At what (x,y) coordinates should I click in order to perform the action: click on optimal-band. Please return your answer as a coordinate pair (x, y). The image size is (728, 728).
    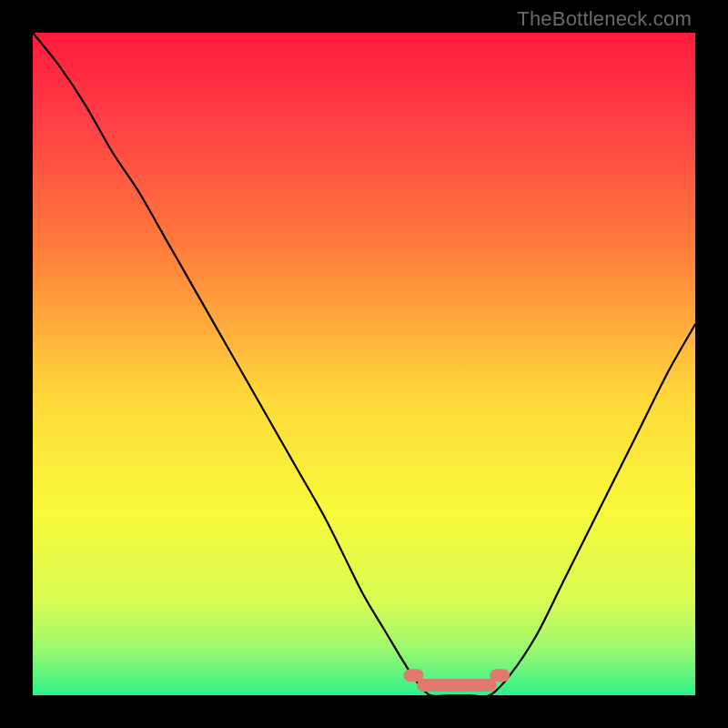
    Looking at the image, I should click on (457, 685).